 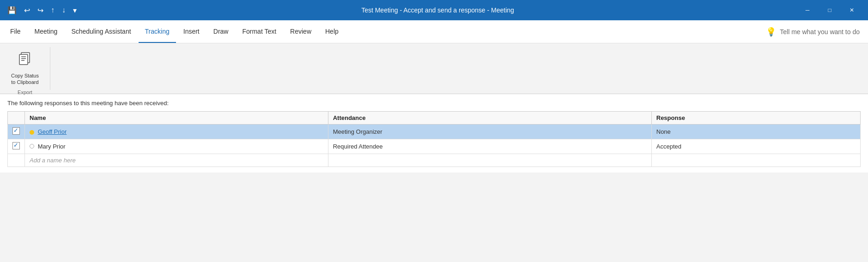 I want to click on add-name-attendance-cell, so click(x=490, y=161).